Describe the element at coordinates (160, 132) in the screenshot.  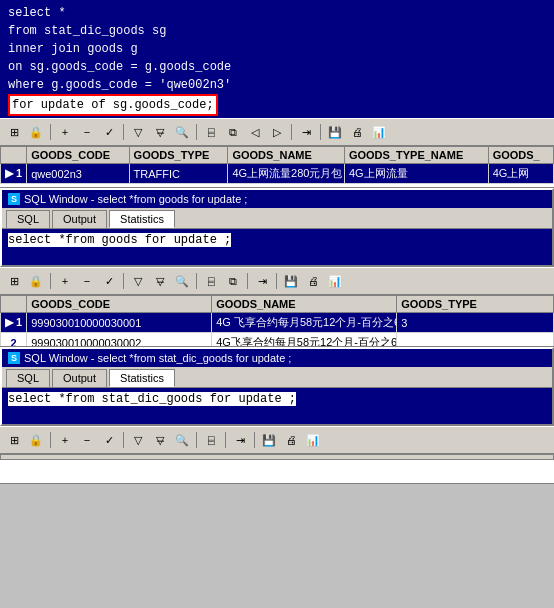
I see `clear-filter-btn-1: ▽̶` at that location.